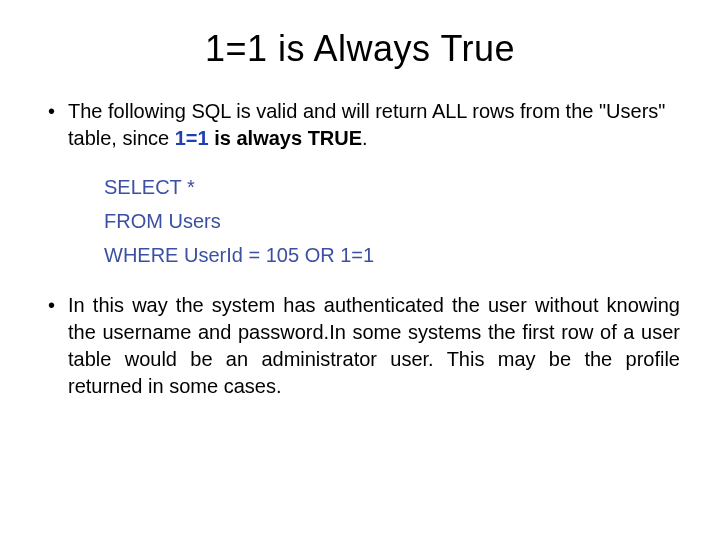 This screenshot has width=720, height=540. What do you see at coordinates (360, 49) in the screenshot?
I see `page-title: 1=1 is Always True` at bounding box center [360, 49].